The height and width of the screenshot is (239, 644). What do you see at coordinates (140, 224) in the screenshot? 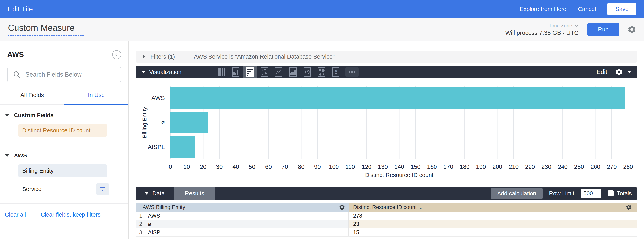
I see `row-number: 2` at bounding box center [140, 224].